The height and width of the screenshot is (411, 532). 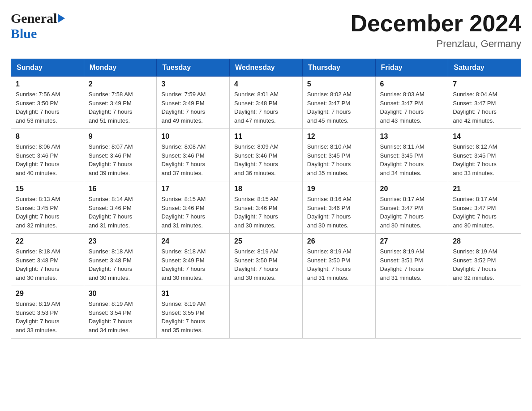 What do you see at coordinates (412, 208) in the screenshot?
I see `calendar-cell: 20Sunrise: 8:17 AMSunset: 3:47 PMDayligh…` at bounding box center [412, 208].